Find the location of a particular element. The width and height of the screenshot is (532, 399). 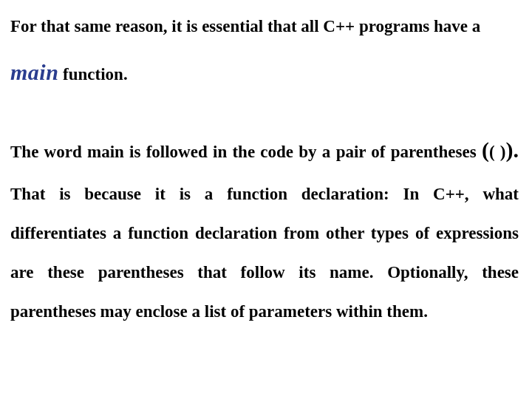

para1-text-2: function. is located at coordinates (93, 74).